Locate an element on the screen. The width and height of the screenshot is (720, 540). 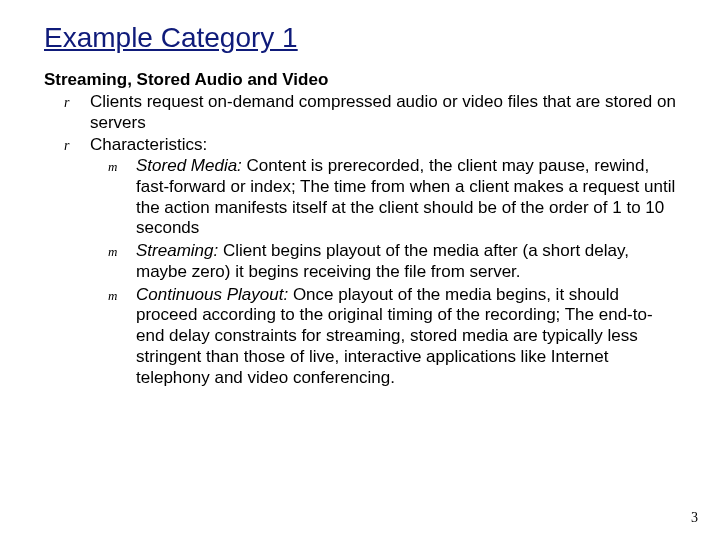
list-item: r Clients request on-demand compressed a… is located at coordinates (370, 112).